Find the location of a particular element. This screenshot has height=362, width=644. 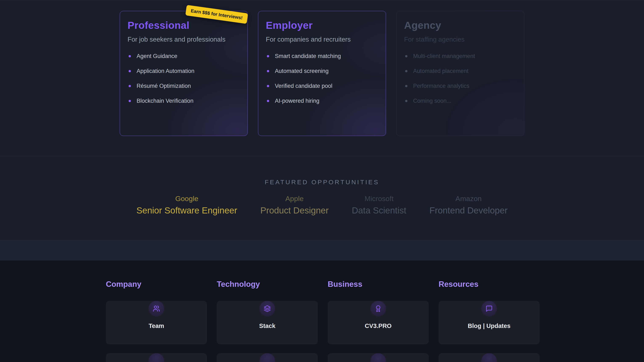

footer-column-company: Company Team is located at coordinates (156, 321).